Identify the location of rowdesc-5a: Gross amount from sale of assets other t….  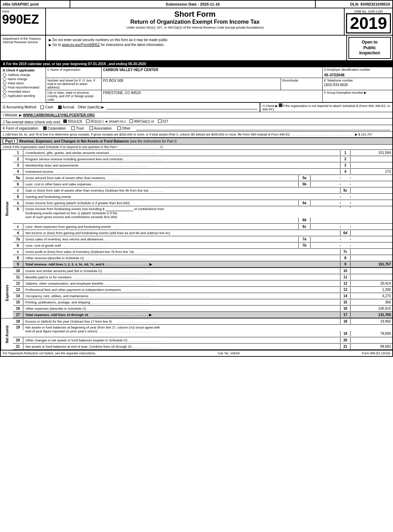
(161, 178).